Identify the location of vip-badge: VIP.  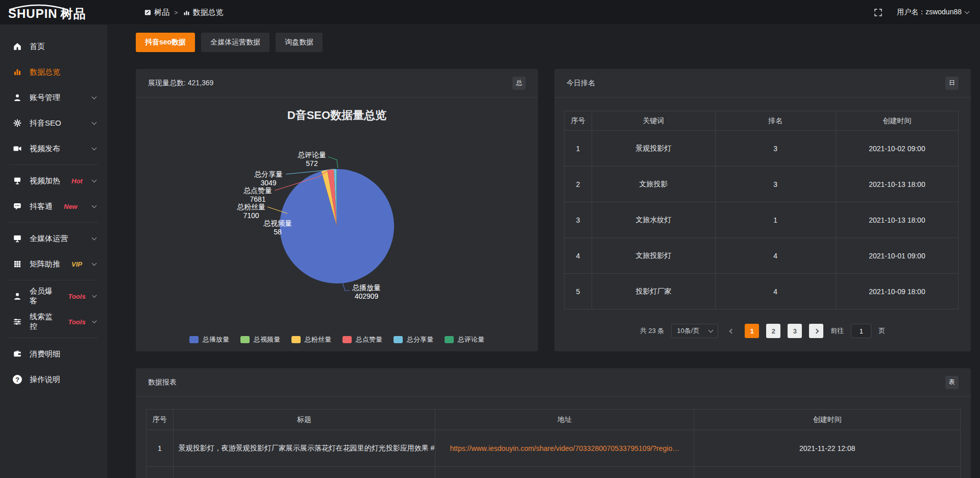
(77, 265).